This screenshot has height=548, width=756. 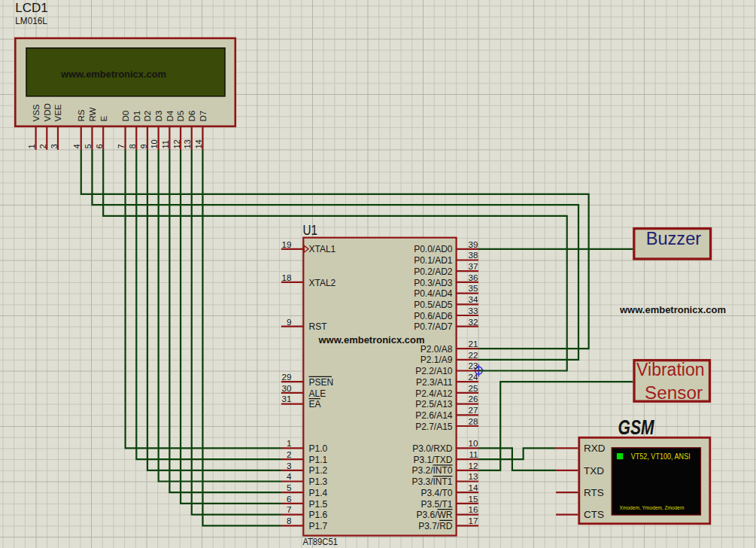 I want to click on svg-text: E, so click(x=104, y=119).